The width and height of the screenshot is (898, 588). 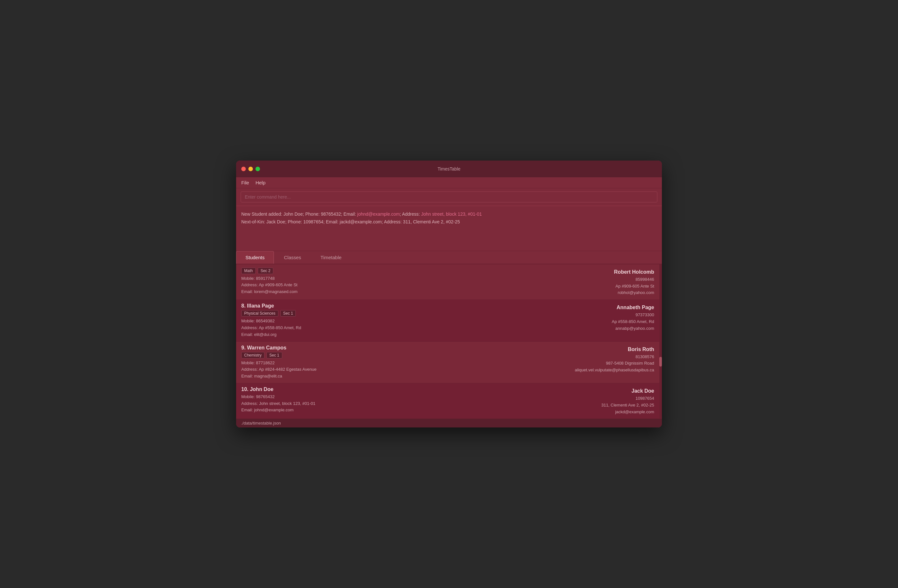 I want to click on maximize-button, so click(x=258, y=169).